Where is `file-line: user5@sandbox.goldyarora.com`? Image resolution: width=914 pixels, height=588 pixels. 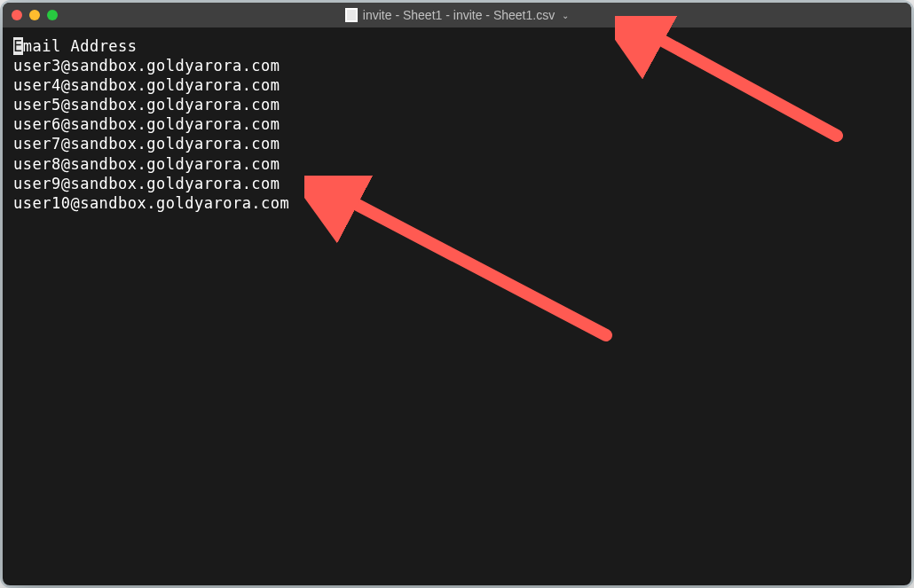 file-line: user5@sandbox.goldyarora.com is located at coordinates (457, 105).